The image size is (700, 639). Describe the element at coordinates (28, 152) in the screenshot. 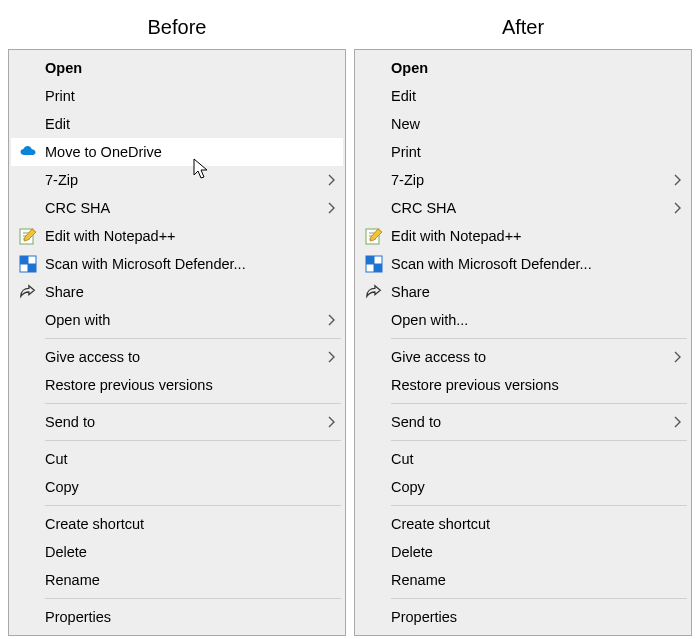

I see `onedrive-icon` at that location.